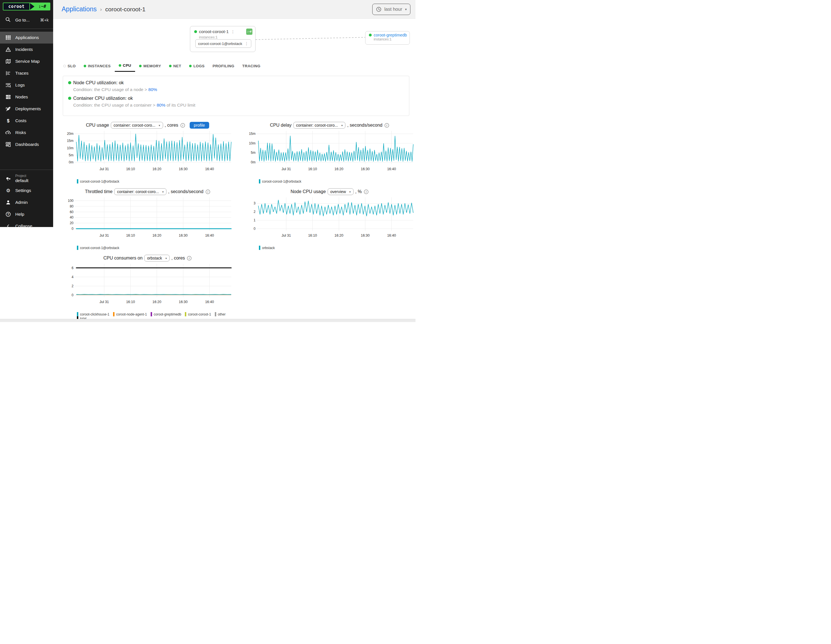 Image resolution: width=831 pixels, height=644 pixels. I want to click on tab-profiling: PROFILING, so click(223, 67).